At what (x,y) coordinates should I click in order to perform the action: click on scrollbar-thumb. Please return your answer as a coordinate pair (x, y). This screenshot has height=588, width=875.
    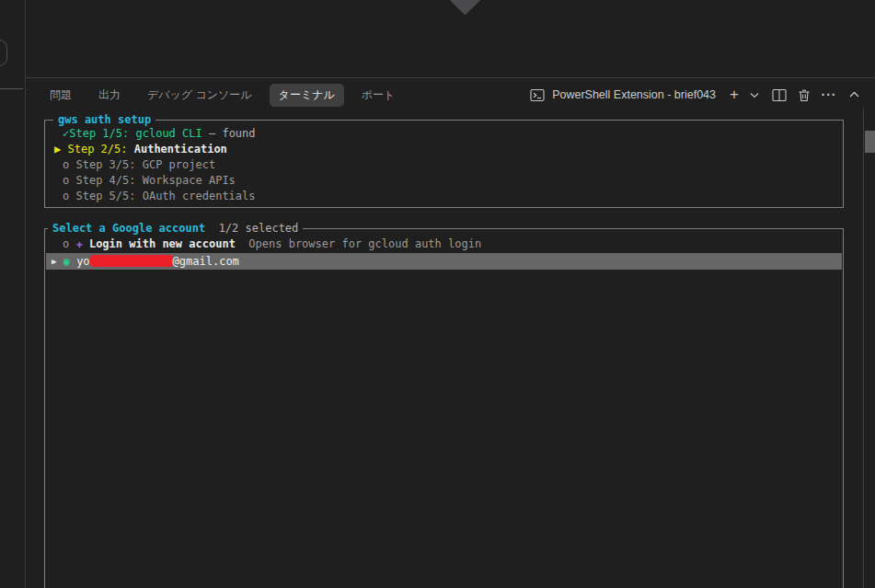
    Looking at the image, I should click on (870, 142).